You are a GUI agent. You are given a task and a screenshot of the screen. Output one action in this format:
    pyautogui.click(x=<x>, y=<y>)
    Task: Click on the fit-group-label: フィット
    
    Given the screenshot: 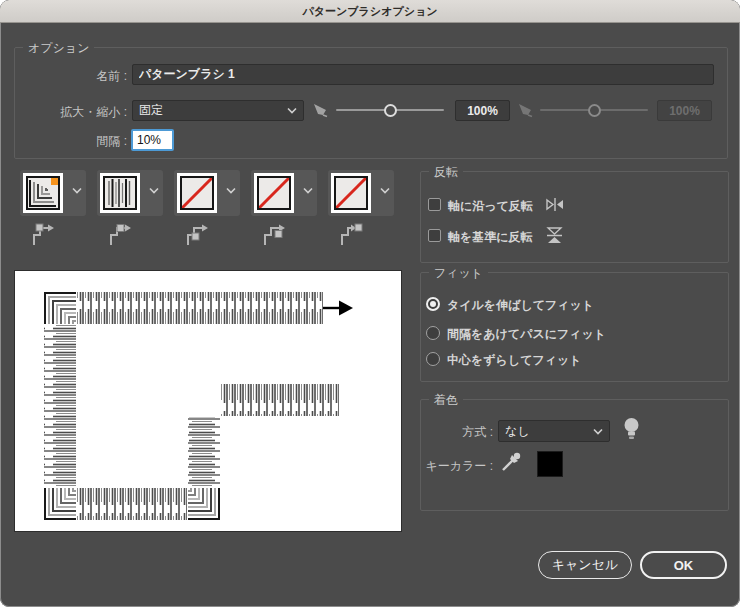 What is the action you would take?
    pyautogui.click(x=458, y=274)
    